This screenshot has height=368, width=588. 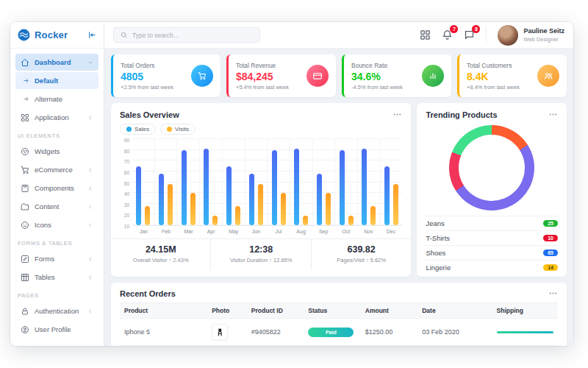 What do you see at coordinates (447, 35) in the screenshot?
I see `notifications-bell-icon: 7` at bounding box center [447, 35].